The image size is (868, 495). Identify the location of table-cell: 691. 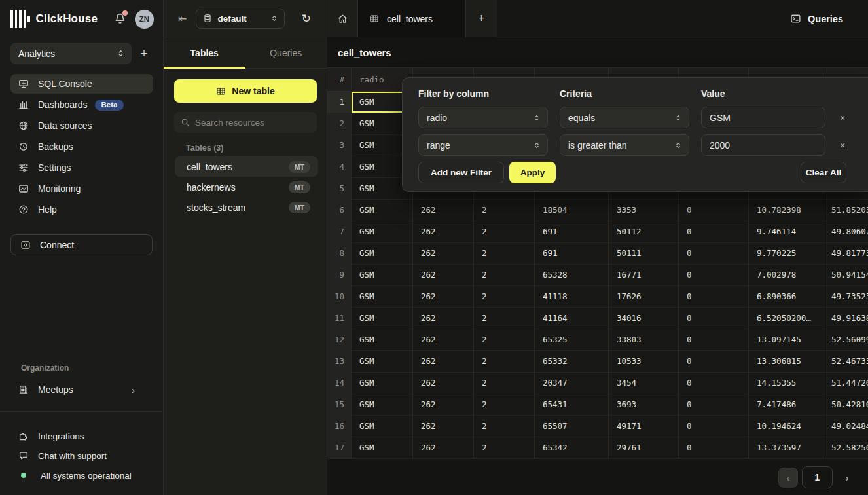
(572, 232).